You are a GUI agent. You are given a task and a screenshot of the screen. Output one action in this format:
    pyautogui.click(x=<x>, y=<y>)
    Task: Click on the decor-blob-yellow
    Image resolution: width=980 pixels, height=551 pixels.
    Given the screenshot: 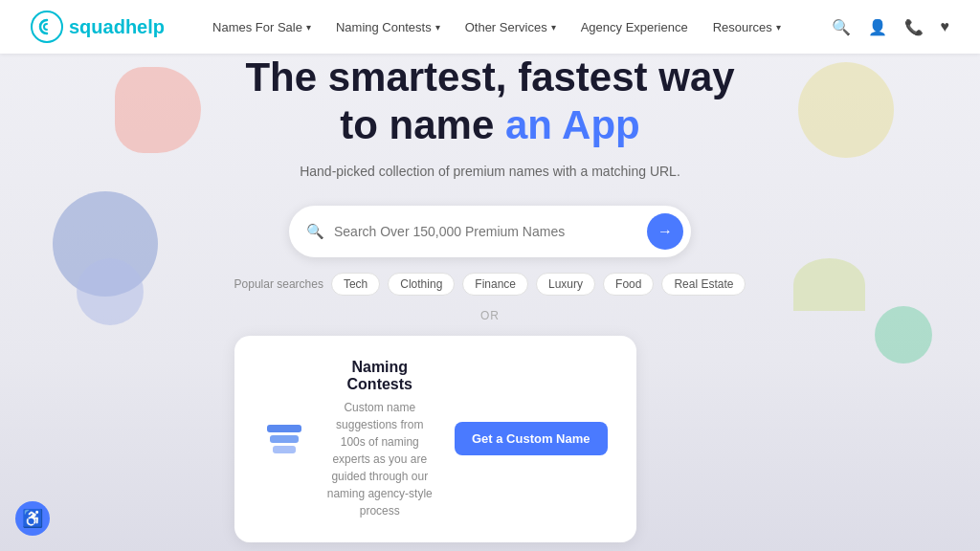 What is the action you would take?
    pyautogui.click(x=846, y=110)
    